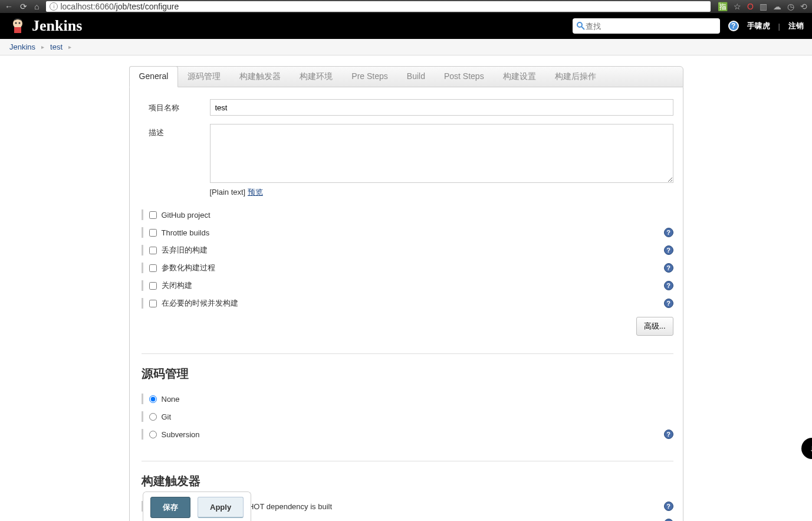  Describe the element at coordinates (407, 475) in the screenshot. I see `triggers-section-title: 构建触发器` at that location.